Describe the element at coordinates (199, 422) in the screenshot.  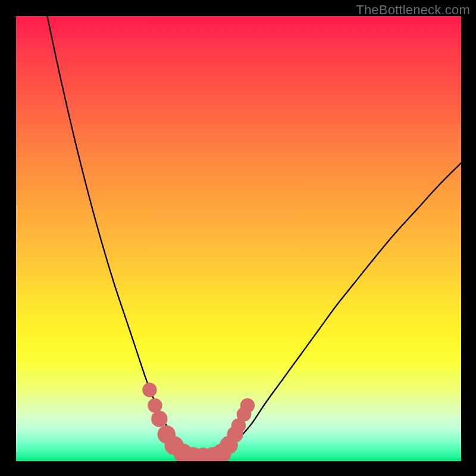
I see `highlight-dots` at that location.